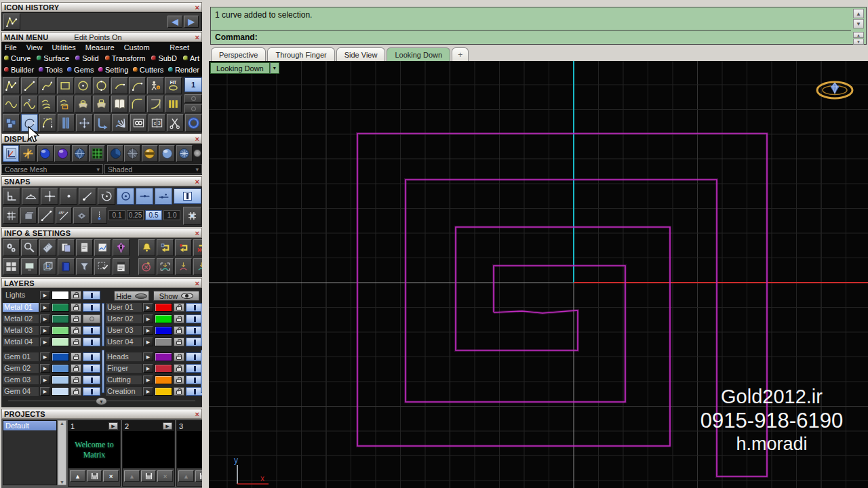 The width and height of the screenshot is (868, 488). What do you see at coordinates (60, 308) in the screenshot?
I see `layer-metal-01-color-swatch` at bounding box center [60, 308].